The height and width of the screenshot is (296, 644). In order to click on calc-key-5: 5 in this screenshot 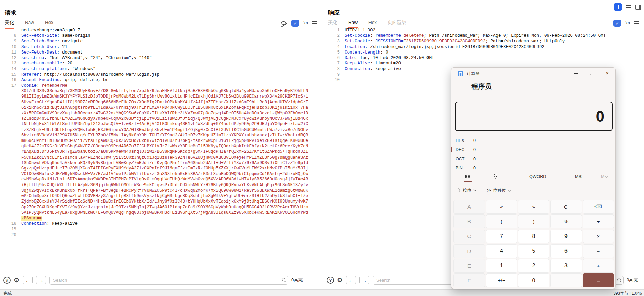, I will do `click(534, 251)`.